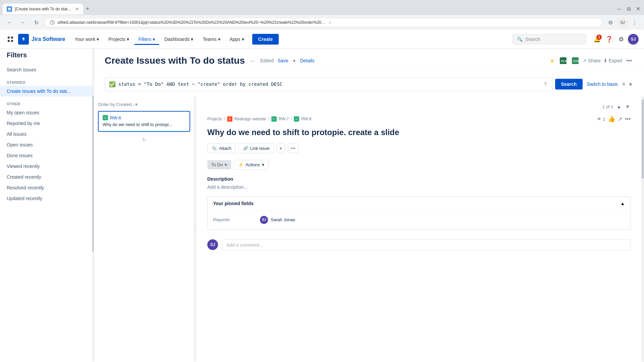 This screenshot has height=362, width=644. Describe the element at coordinates (635, 22) in the screenshot. I see `menu-button: ⋮` at that location.